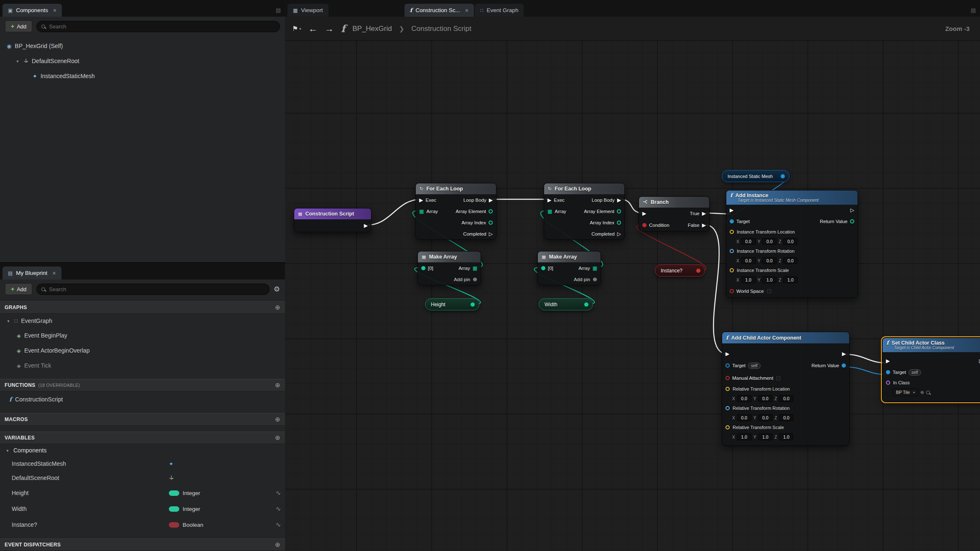 The width and height of the screenshot is (980, 551). Describe the element at coordinates (143, 335) in the screenshot. I see `event-begin-play-item: ◈ Event BeginPlay` at that location.